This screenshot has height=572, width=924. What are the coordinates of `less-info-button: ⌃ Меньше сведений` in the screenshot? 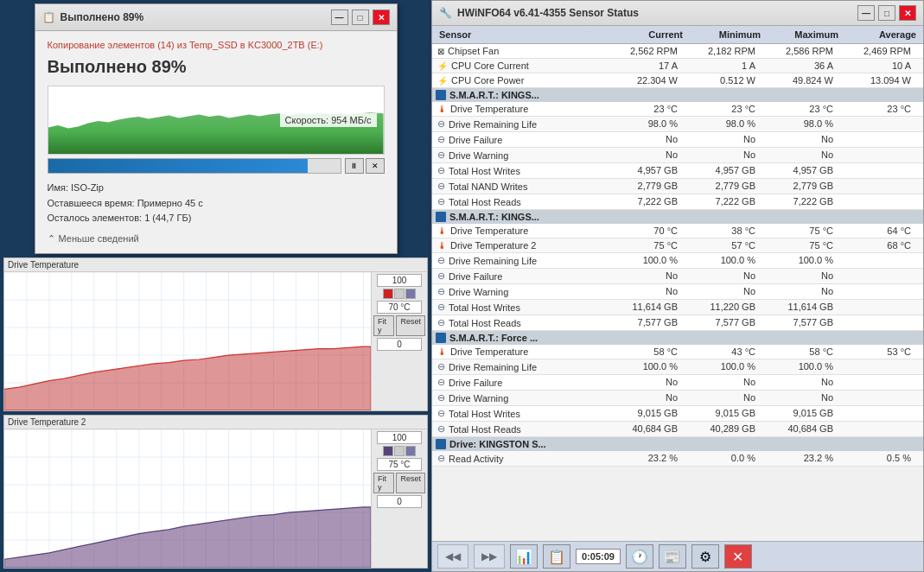 It's located at (216, 238).